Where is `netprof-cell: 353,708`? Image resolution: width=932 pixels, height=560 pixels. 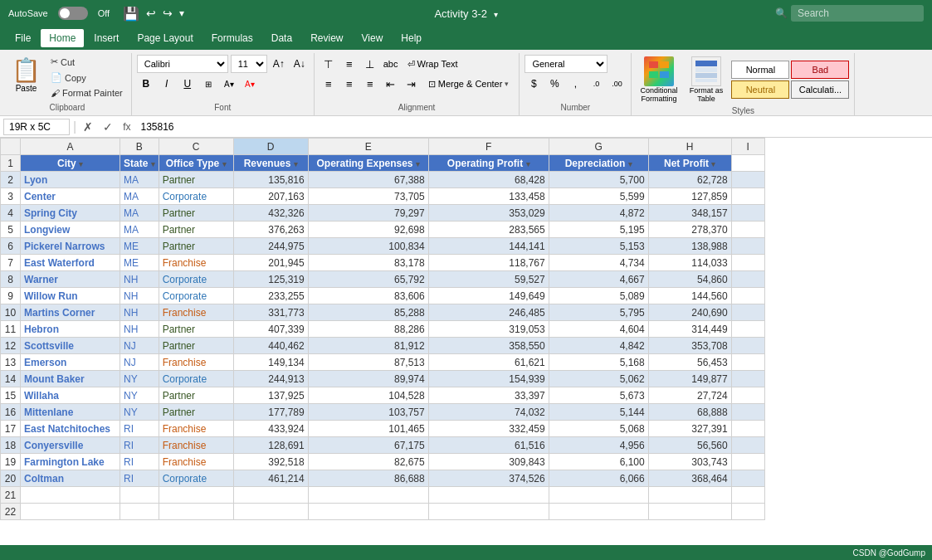 netprof-cell: 353,708 is located at coordinates (690, 346).